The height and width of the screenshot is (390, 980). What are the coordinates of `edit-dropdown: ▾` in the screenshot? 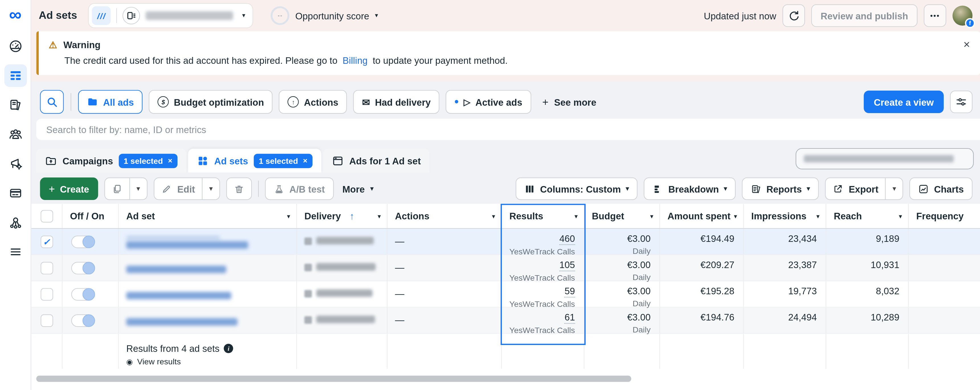 It's located at (211, 189).